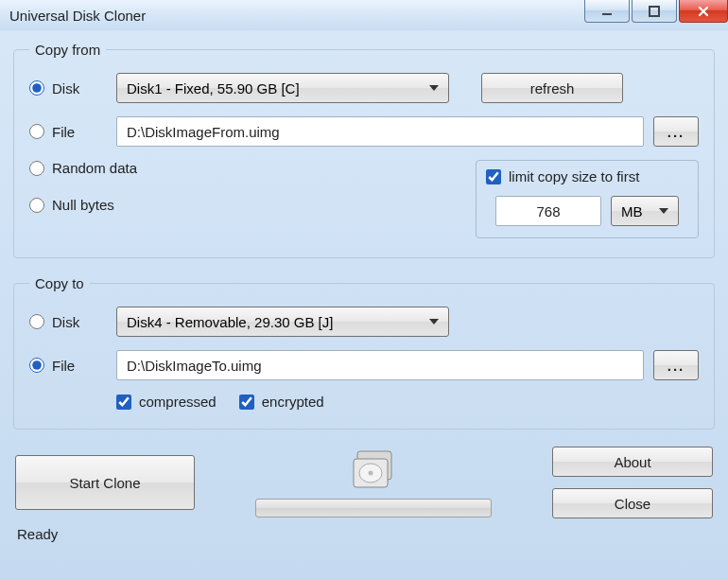 This screenshot has height=579, width=728. What do you see at coordinates (283, 88) in the screenshot?
I see `source-disk-dropdown: Disk1 - Fixed, 55.90 GB [C]` at bounding box center [283, 88].